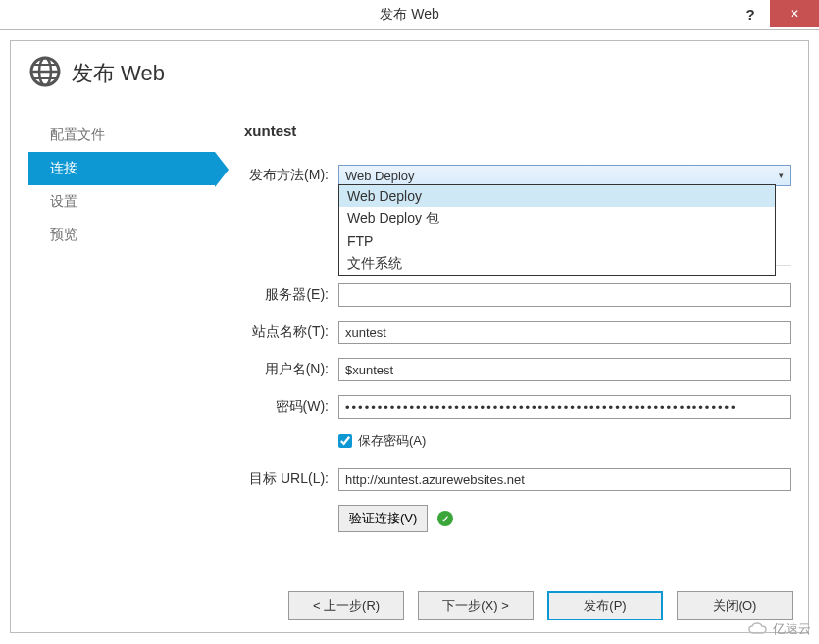  What do you see at coordinates (557, 196) in the screenshot?
I see `dropdown-option-web-deploy: Web Deploy` at bounding box center [557, 196].